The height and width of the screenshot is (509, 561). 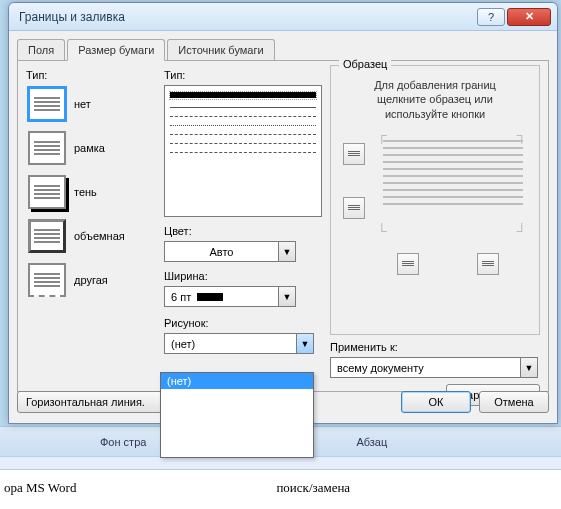 What do you see at coordinates (91, 192) in the screenshot?
I see `setting-shadow: тень` at bounding box center [91, 192].